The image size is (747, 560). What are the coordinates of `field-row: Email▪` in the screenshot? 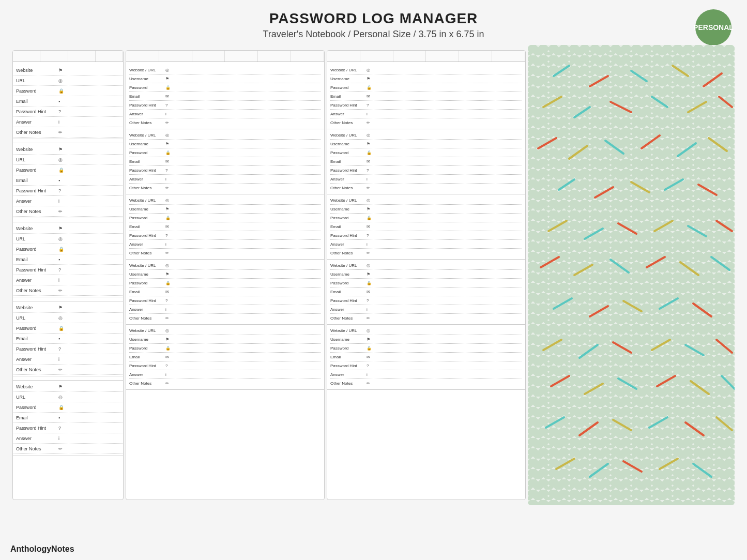 It's located at (68, 101).